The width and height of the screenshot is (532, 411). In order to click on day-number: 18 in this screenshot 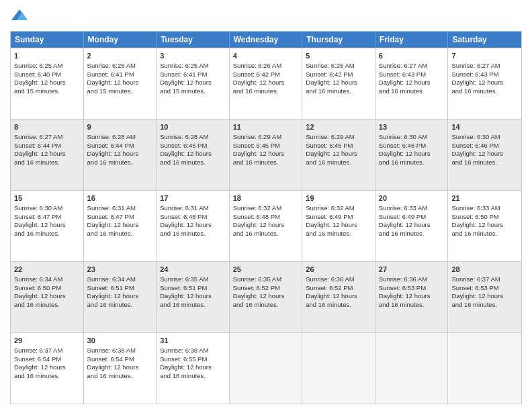, I will do `click(266, 199)`.